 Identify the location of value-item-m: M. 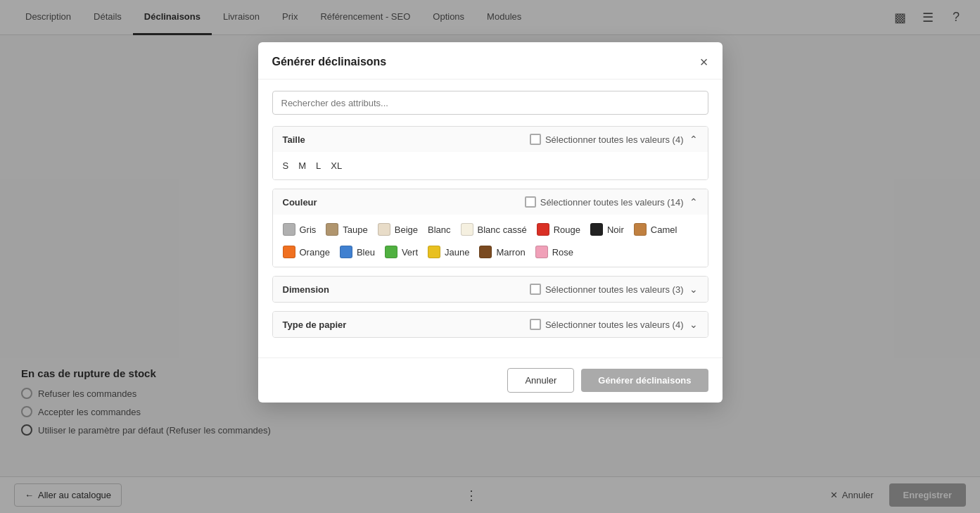
(303, 166).